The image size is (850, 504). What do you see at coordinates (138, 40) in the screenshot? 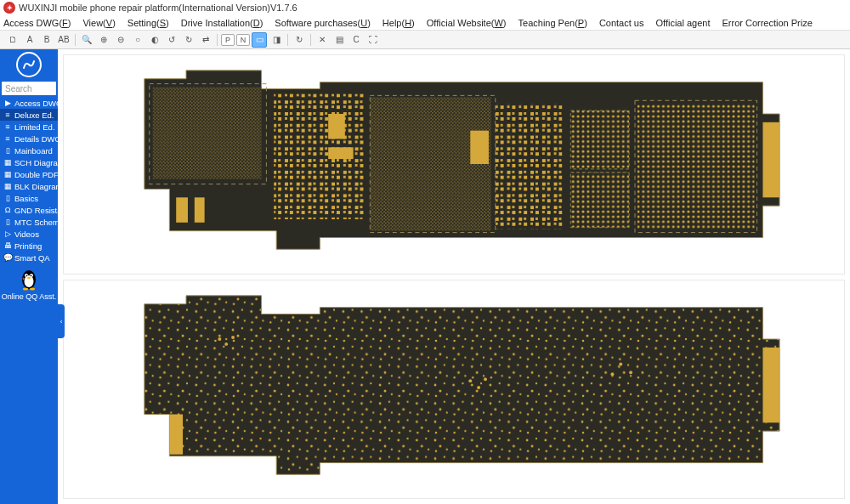
I see `circle-icon: ○` at bounding box center [138, 40].